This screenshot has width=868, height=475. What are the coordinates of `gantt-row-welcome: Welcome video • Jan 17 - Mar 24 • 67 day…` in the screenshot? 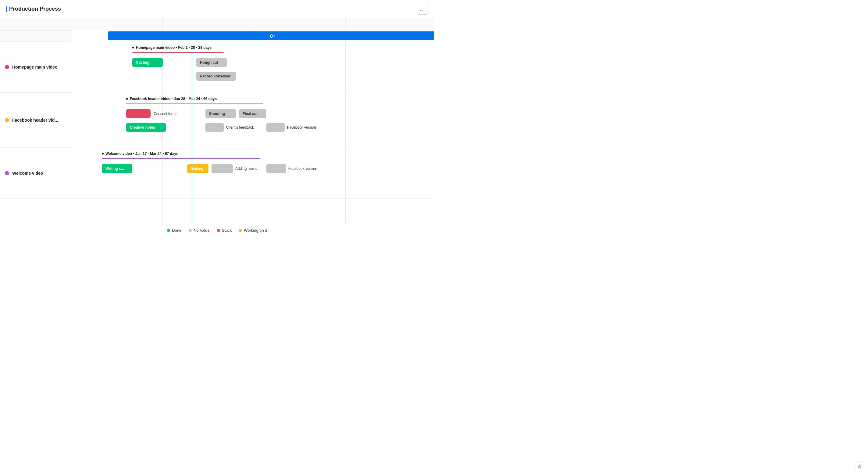 It's located at (253, 173).